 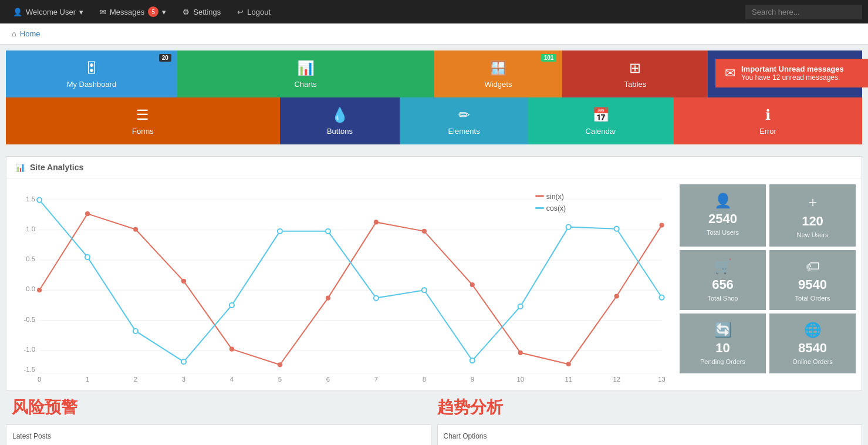 I want to click on envelope-icon: ✉, so click(x=103, y=12).